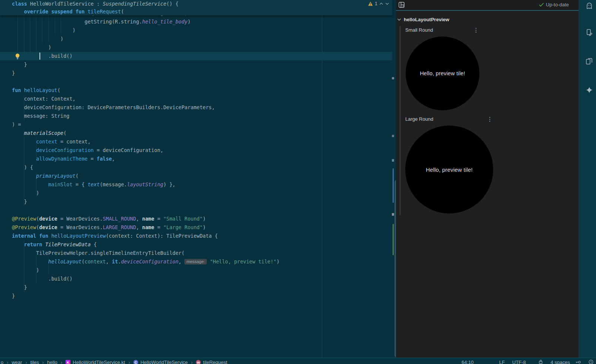  I want to click on indent-widget: 4 spaces, so click(560, 362).